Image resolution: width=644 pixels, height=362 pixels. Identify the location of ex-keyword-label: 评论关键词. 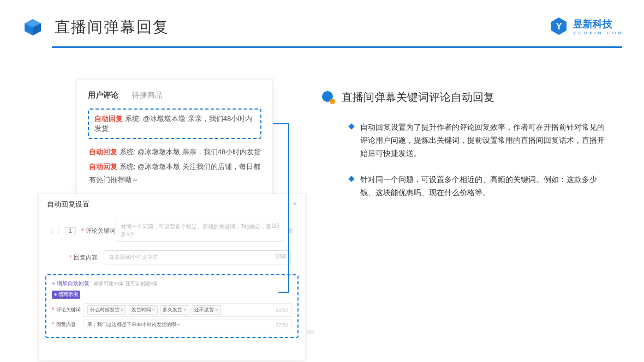
(70, 310).